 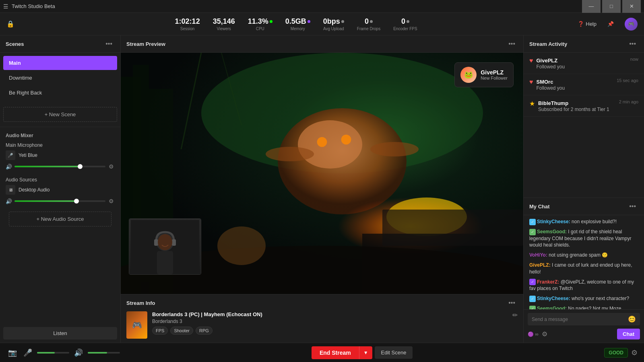 What do you see at coordinates (584, 319) in the screenshot?
I see `chat-input-container: 😊` at bounding box center [584, 319].